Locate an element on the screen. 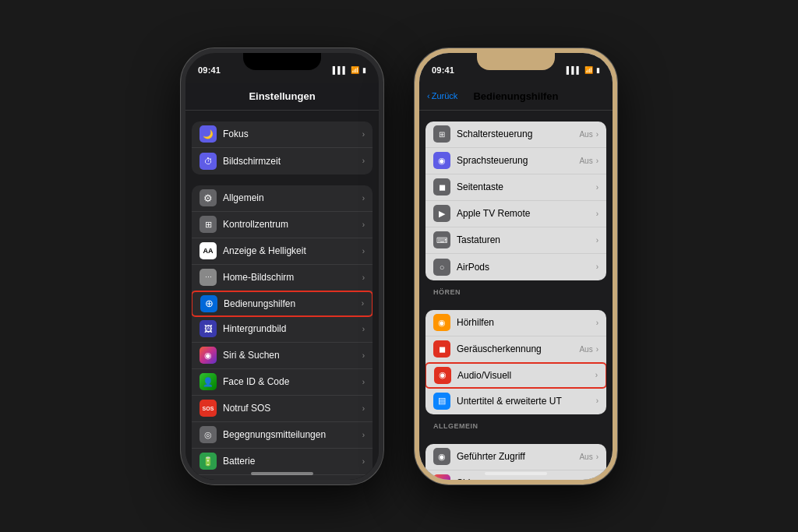  nav-title-right: Bedienungshilfen is located at coordinates (516, 97).